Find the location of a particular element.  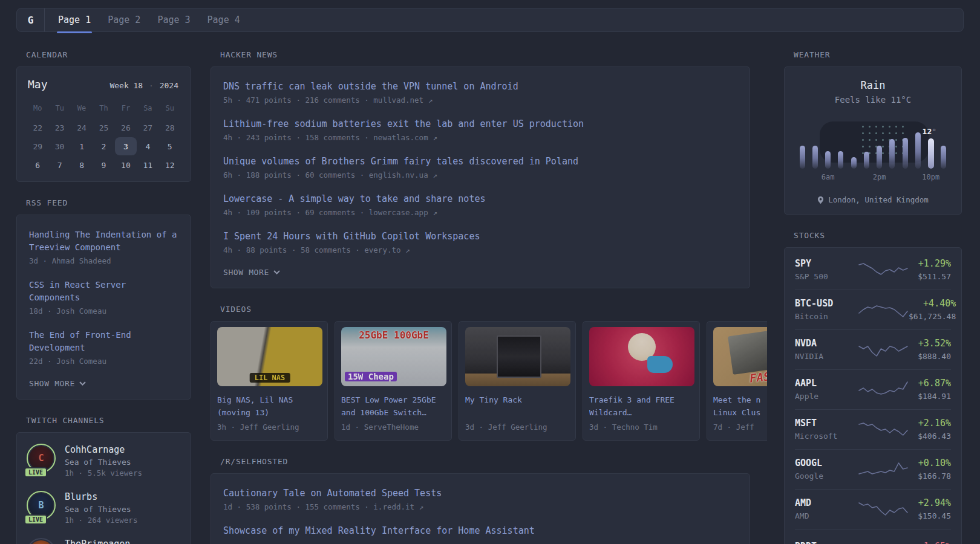

stocks-widget: STOCKS SPYS&P 500+1.29%$511.57BTC-USDBit… is located at coordinates (873, 387).